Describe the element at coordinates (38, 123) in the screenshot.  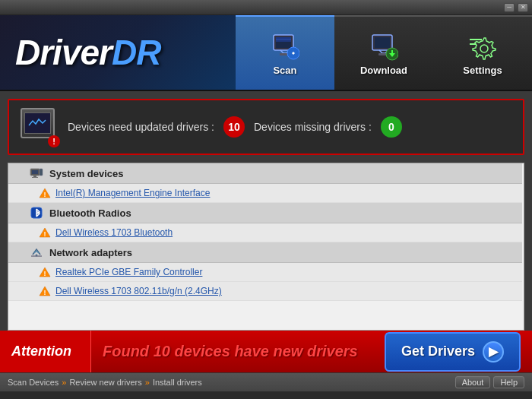
I see `monitor-icon` at that location.